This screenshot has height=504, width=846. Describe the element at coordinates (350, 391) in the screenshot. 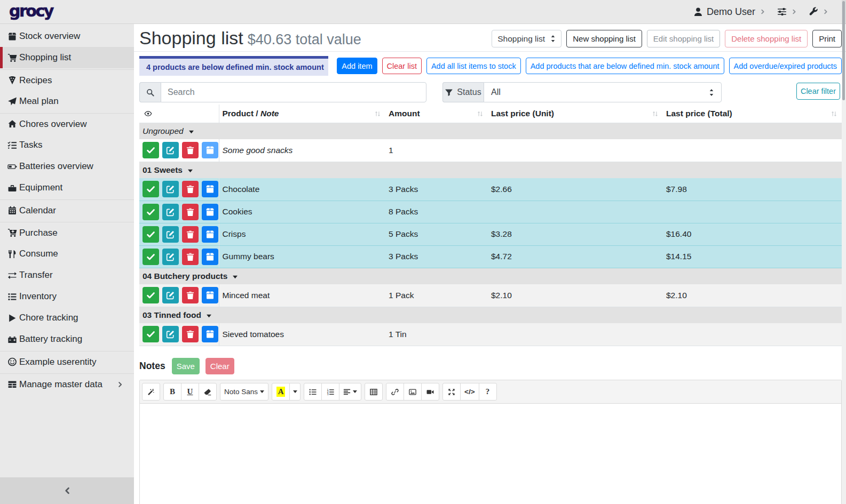

I see `toolbar-paragraph-button` at that location.